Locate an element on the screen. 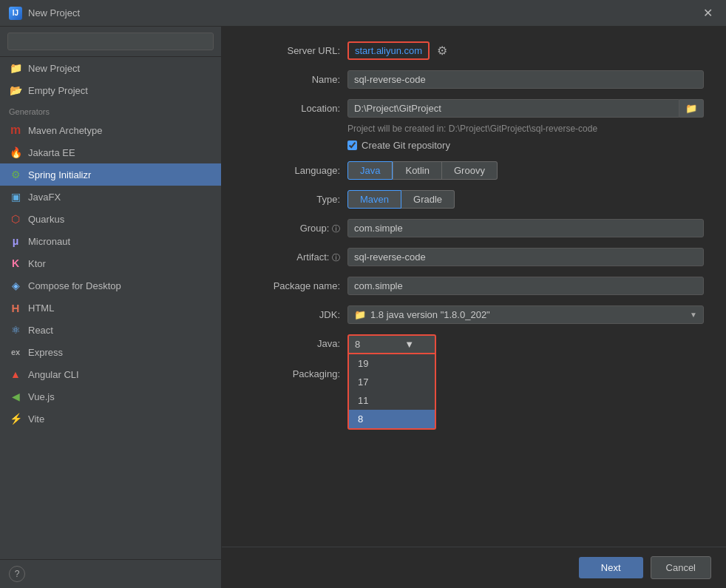 The width and height of the screenshot is (726, 588). jakarta-icon: 🔥 is located at coordinates (16, 152).